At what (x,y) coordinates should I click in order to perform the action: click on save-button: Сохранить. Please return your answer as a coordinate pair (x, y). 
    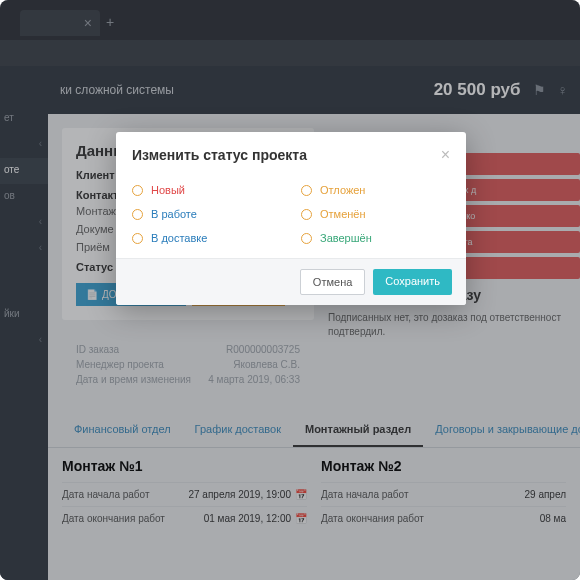
    Looking at the image, I should click on (412, 282).